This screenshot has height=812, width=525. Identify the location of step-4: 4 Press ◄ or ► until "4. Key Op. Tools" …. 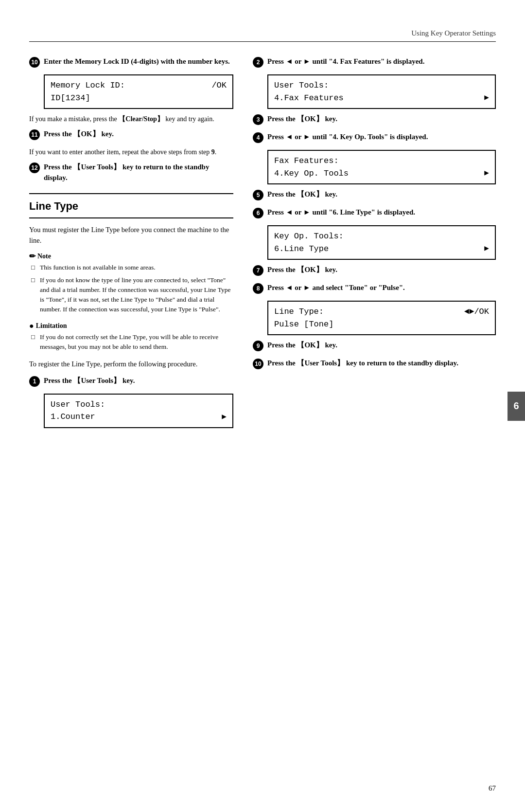
(374, 137).